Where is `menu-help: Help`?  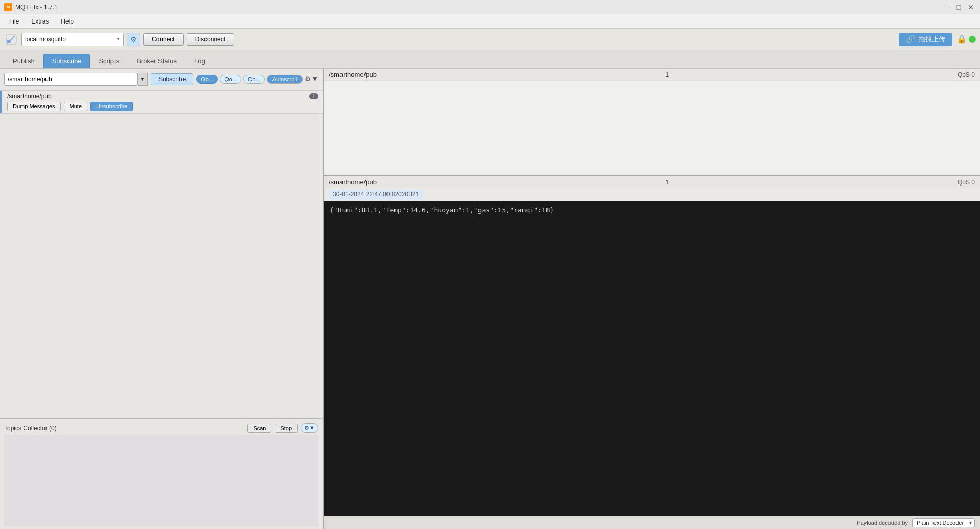
menu-help: Help is located at coordinates (67, 21).